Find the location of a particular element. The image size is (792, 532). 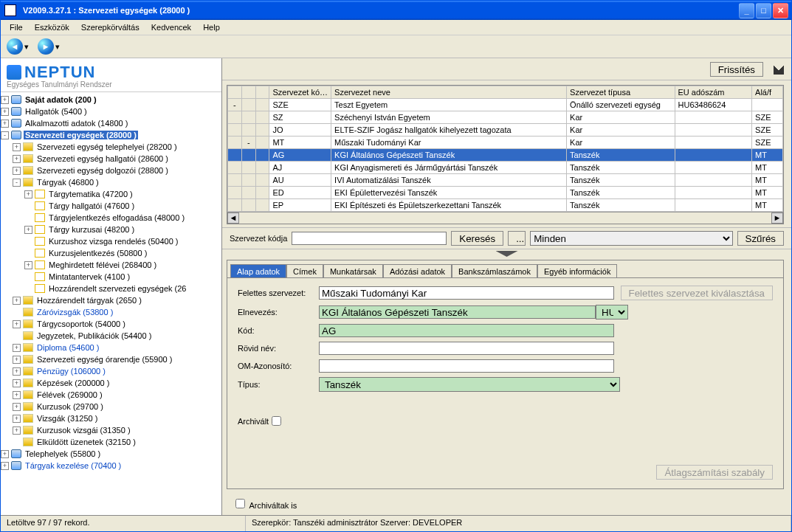

tab: Bankszámlaszámok is located at coordinates (495, 272).